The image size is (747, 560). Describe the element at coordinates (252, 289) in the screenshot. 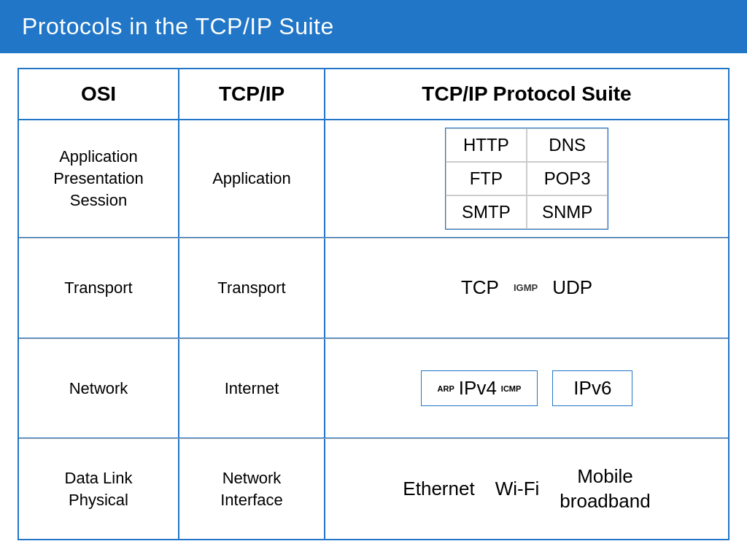

I see `tcpip-transport-cell: Transport` at that location.